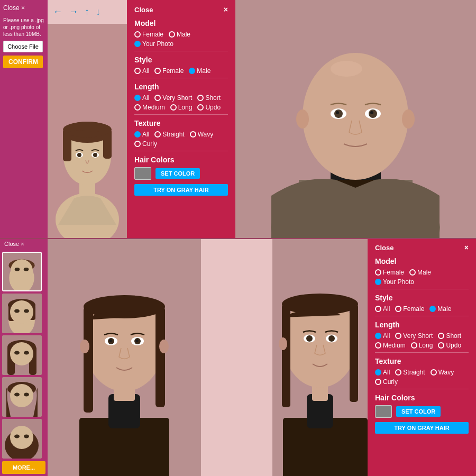 This screenshot has height=476, width=476. I want to click on style-male-option: Male, so click(200, 71).